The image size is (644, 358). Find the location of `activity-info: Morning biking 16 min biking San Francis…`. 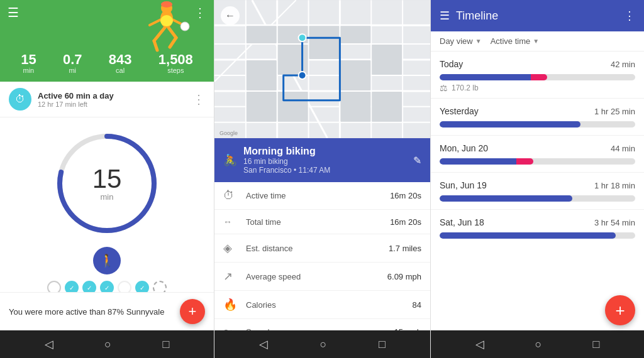

activity-info: Morning biking 16 min biking San Francis… is located at coordinates (328, 160).